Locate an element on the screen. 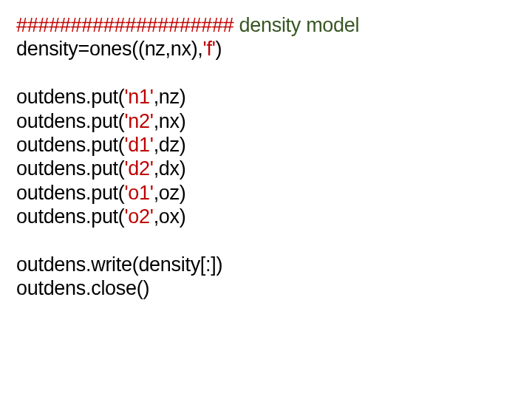 The image size is (532, 399). code-text: outdens.write(density[:]) is located at coordinates (120, 265).